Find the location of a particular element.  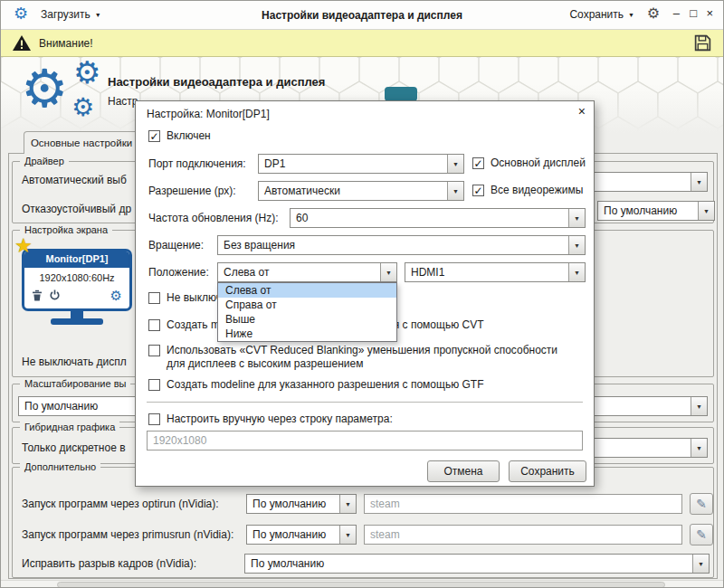

rotation-combo: Без вращения ▼ is located at coordinates (402, 245).